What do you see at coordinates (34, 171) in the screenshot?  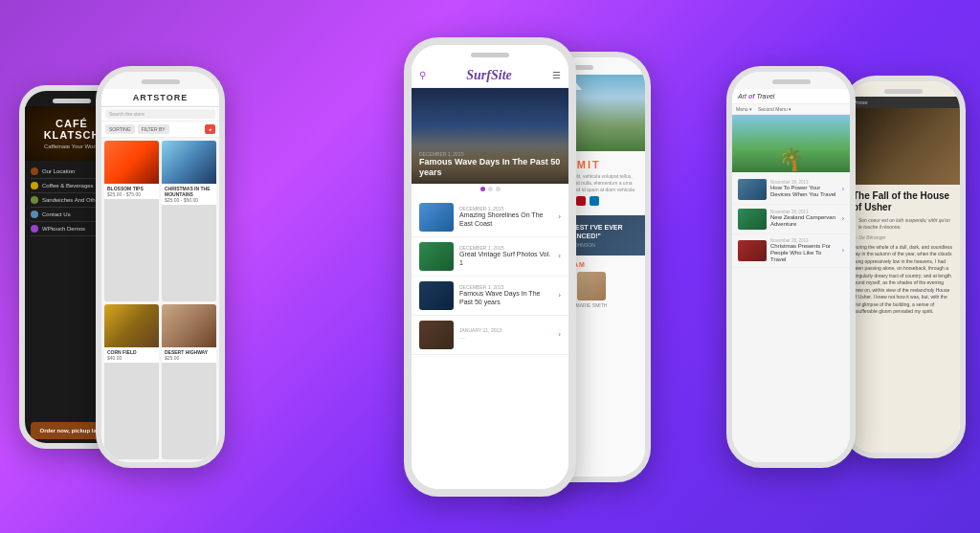 I see `location-icon` at bounding box center [34, 171].